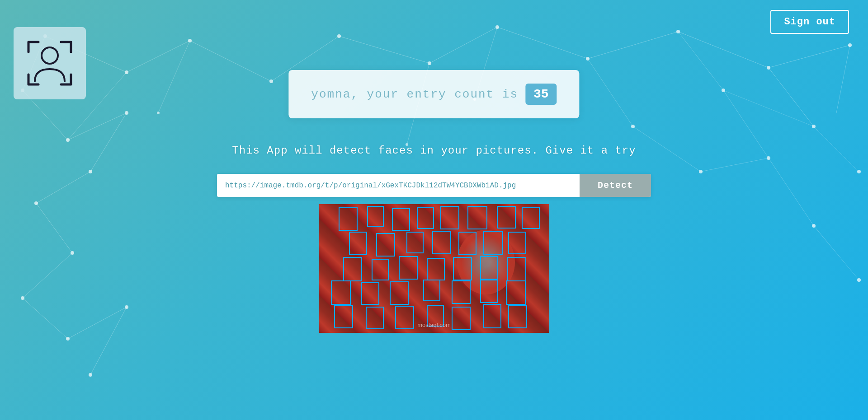 This screenshot has height=420, width=868. What do you see at coordinates (434, 268) in the screenshot?
I see `detected-image: mostaql.com` at bounding box center [434, 268].